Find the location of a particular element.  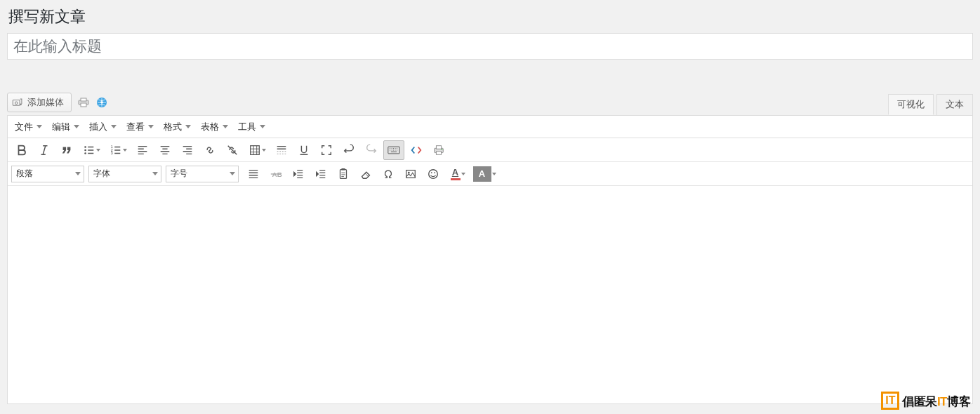

font-family-select: 字体 is located at coordinates (125, 174).